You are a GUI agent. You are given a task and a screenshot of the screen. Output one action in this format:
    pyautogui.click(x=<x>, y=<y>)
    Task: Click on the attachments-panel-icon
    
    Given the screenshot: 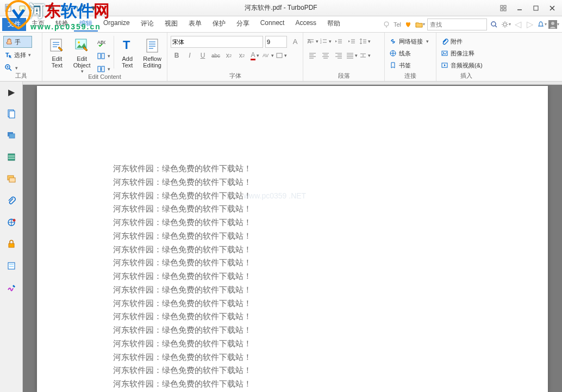 What is the action you would take?
    pyautogui.click(x=11, y=201)
    